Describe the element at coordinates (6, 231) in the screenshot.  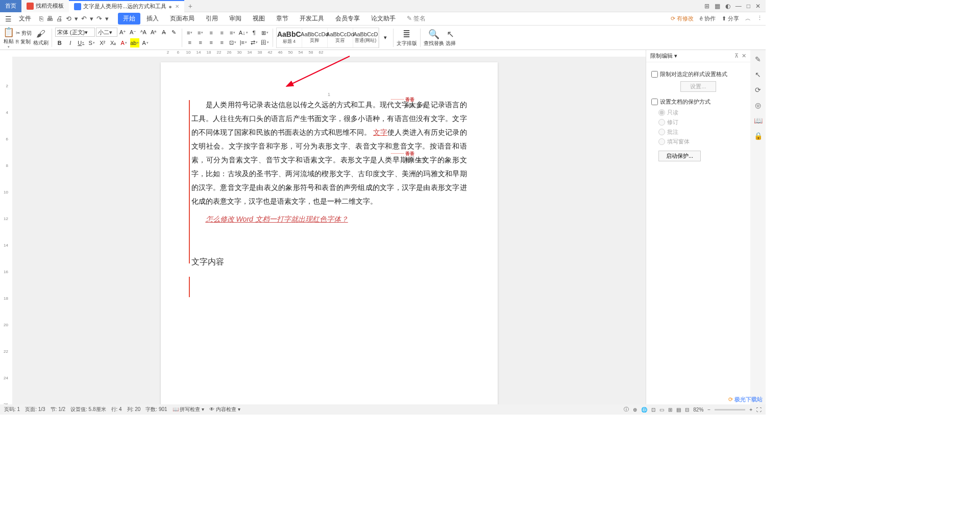
I see `ruler-vertical: 2468101214161820222426283032343638` at that location.